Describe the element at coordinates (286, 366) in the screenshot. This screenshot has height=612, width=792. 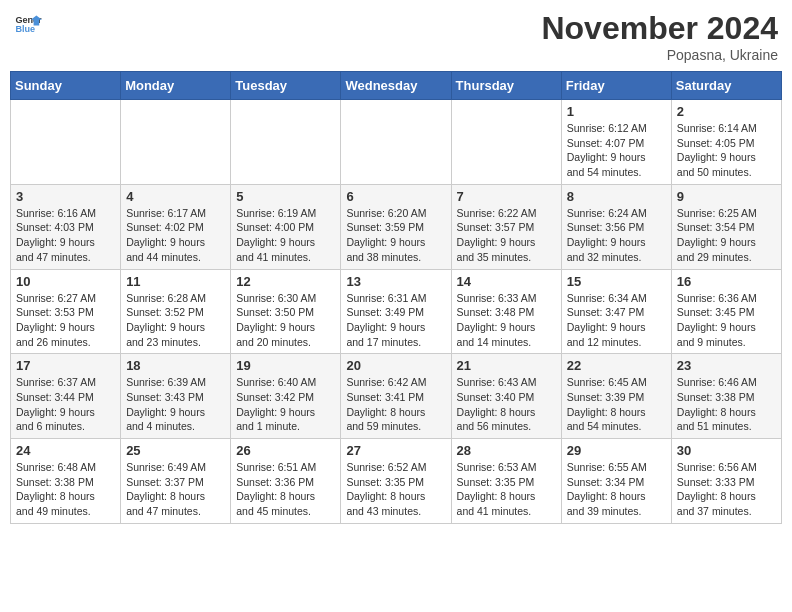
I see `day-number: 19` at that location.